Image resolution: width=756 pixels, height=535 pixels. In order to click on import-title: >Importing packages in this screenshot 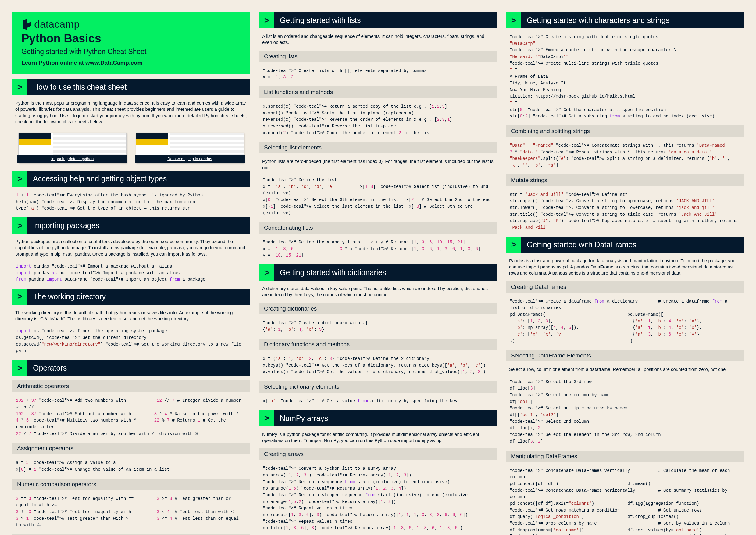, I will do `click(131, 225)`.